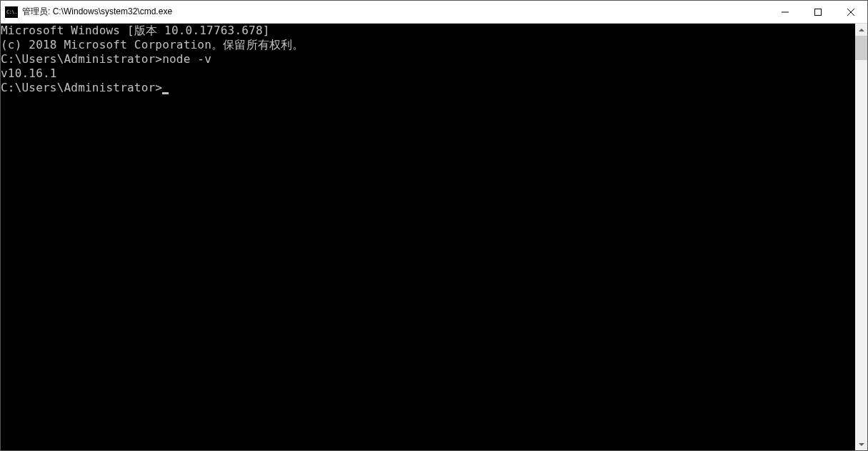  I want to click on vertical-scrollbar, so click(862, 237).